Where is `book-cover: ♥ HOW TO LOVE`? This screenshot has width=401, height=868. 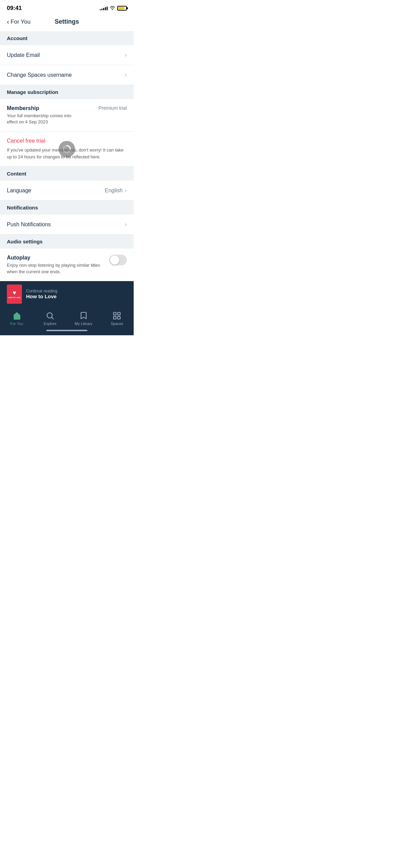
book-cover: ♥ HOW TO LOVE is located at coordinates (14, 294).